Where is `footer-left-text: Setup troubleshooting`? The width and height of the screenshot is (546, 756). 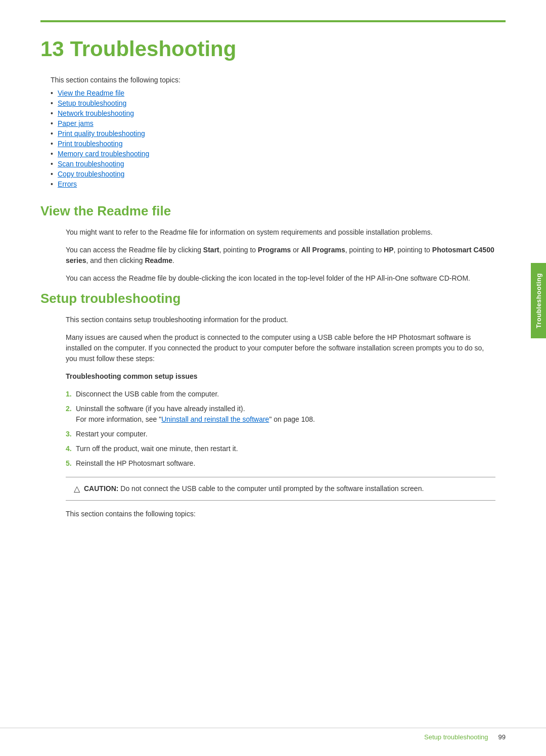
footer-left-text: Setup troubleshooting is located at coordinates (456, 737).